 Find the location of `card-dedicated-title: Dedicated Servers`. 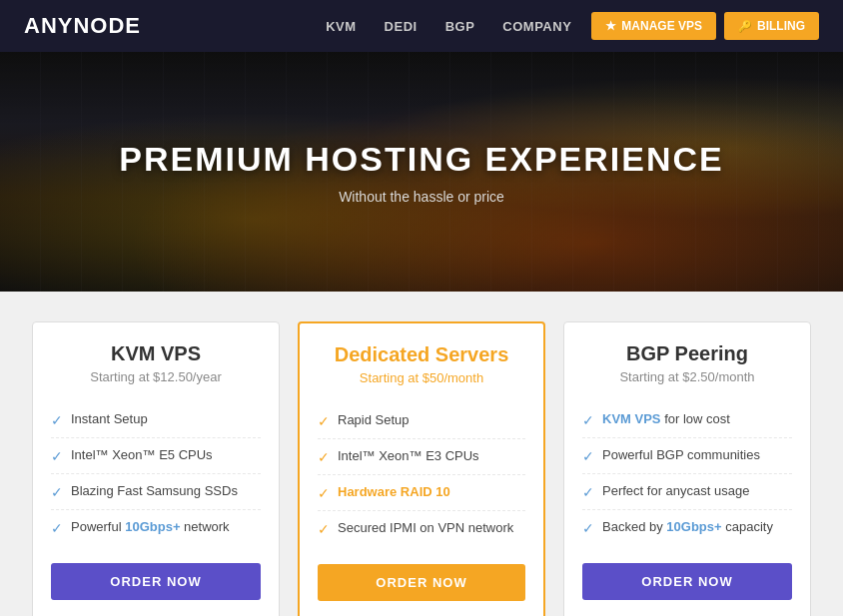

card-dedicated-title: Dedicated Servers is located at coordinates (422, 355).